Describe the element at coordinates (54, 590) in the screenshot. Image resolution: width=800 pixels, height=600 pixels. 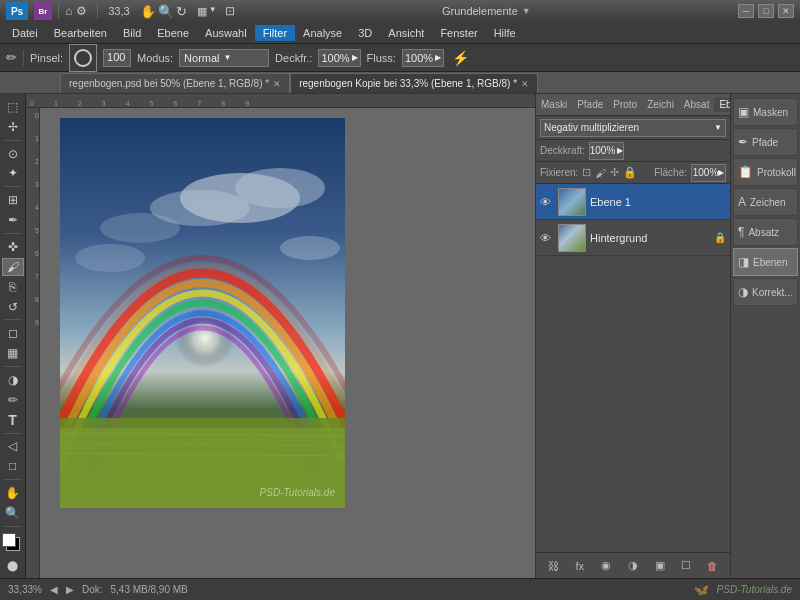
I see `status-nav-left: ◀` at that location.